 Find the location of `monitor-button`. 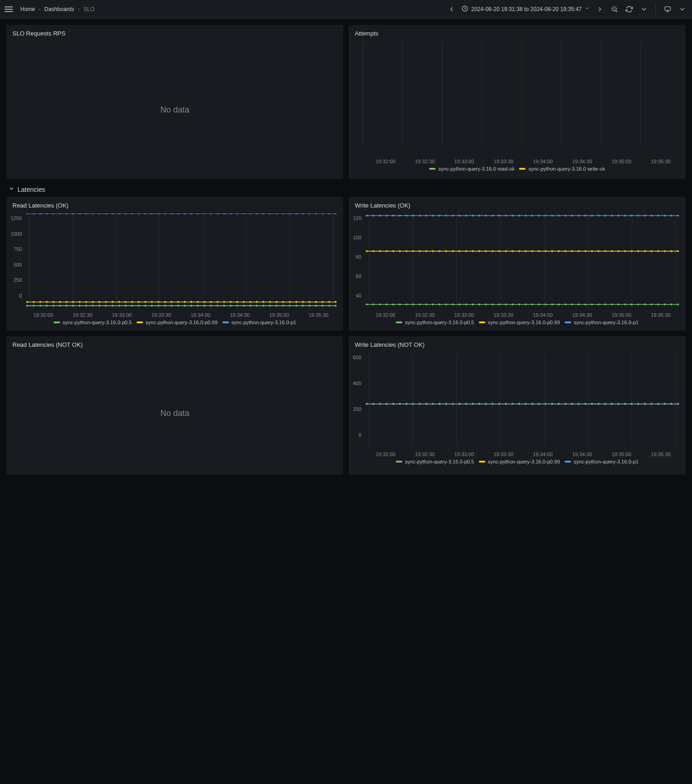

monitor-button is located at coordinates (668, 9).